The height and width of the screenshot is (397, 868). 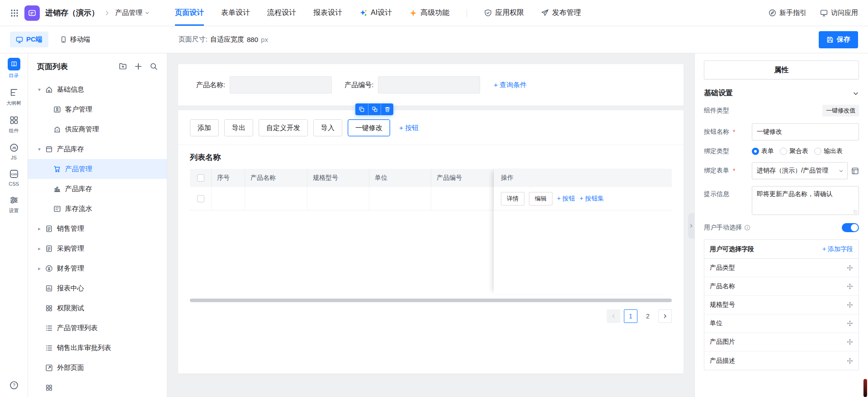 I want to click on button-name-input, so click(x=806, y=132).